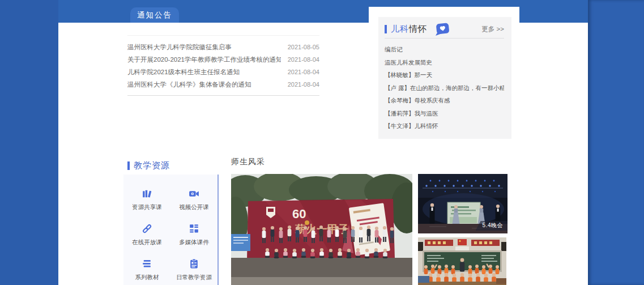  What do you see at coordinates (223, 66) in the screenshot?
I see `notice-list: 温州医科大学儿科学院院徽征集启事 2021-08-05 关于开展2020-202…` at bounding box center [223, 66].